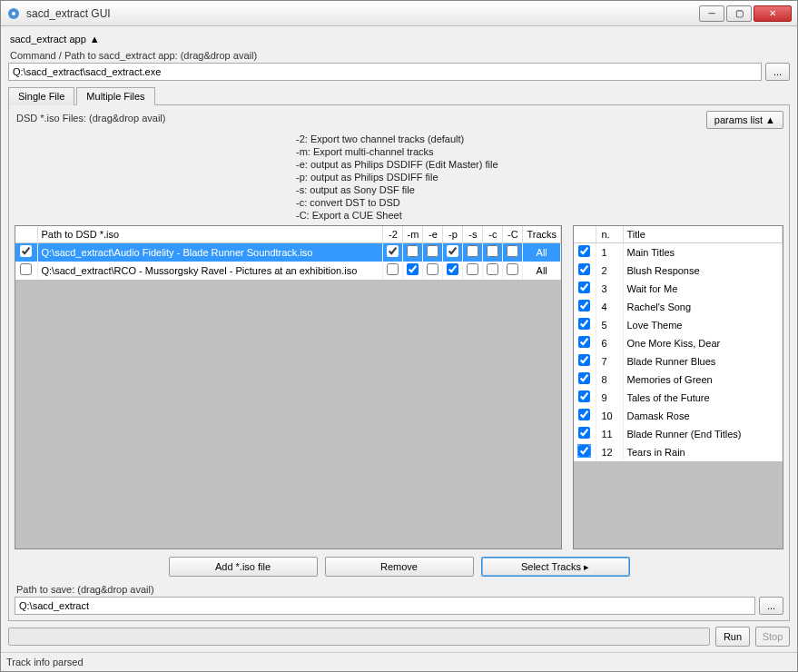  Describe the element at coordinates (703, 343) in the screenshot. I see `track-title: One More Kiss, Dear` at that location.